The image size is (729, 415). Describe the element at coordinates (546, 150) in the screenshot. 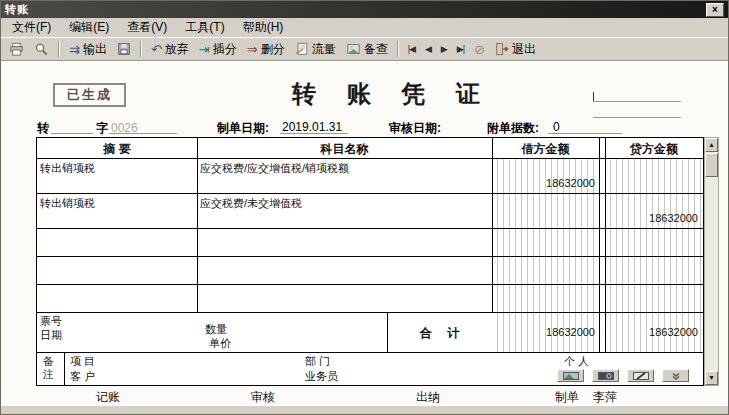

I see `column-header-debit: 借方金额` at that location.